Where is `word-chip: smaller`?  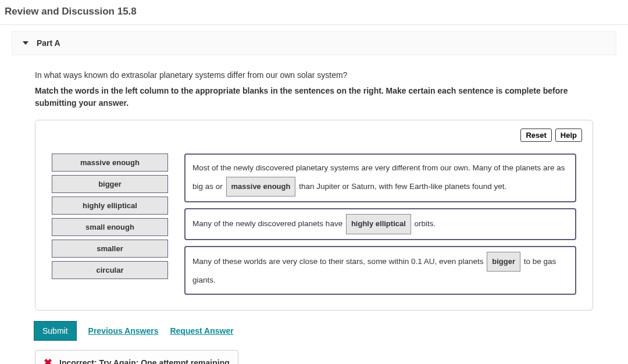
word-chip: smaller is located at coordinates (110, 249).